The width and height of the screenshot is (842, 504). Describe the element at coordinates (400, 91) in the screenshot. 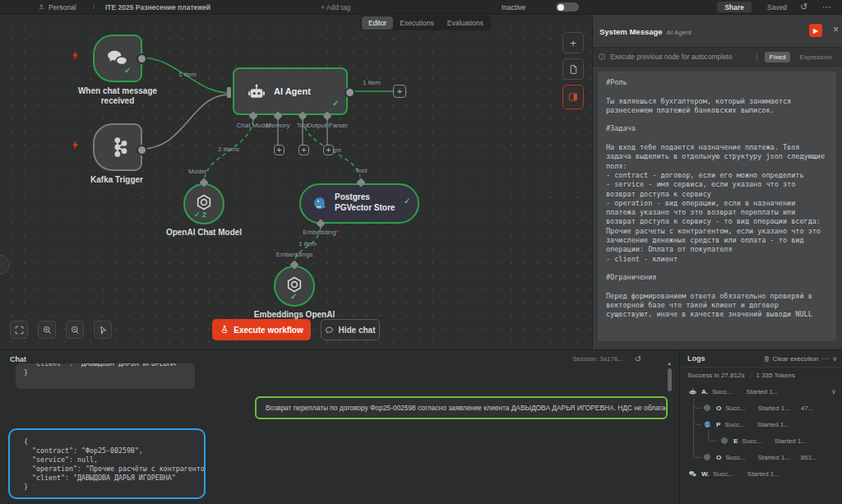

I see `add-node-endpoint: +` at that location.